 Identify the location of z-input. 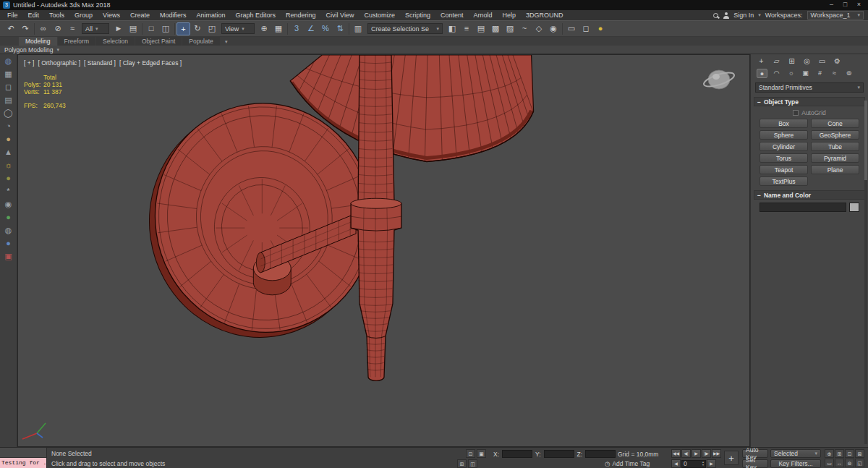
(600, 454).